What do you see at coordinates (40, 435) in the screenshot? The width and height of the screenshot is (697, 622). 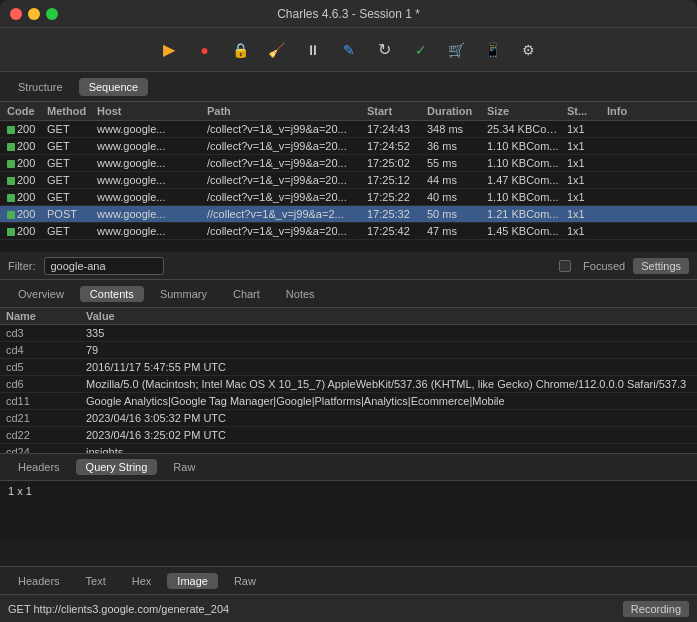 I see `param-name: cd22` at bounding box center [40, 435].